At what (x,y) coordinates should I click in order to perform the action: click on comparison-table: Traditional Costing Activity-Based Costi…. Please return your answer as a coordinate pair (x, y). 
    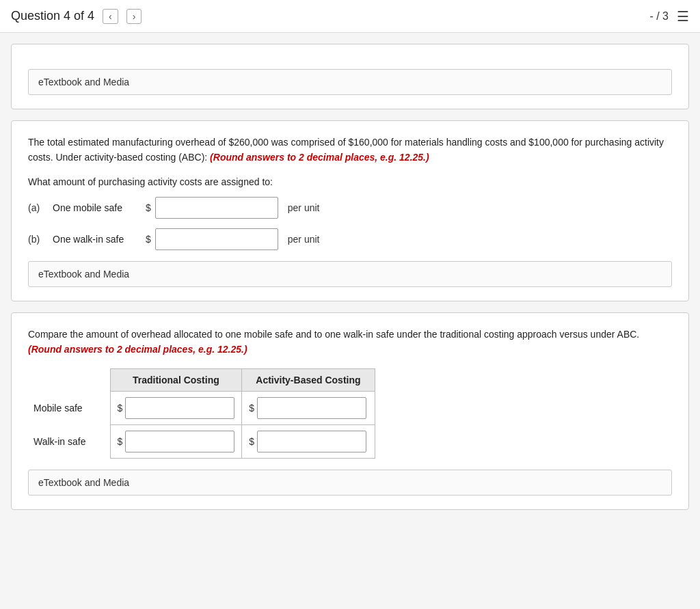
    Looking at the image, I should click on (202, 414).